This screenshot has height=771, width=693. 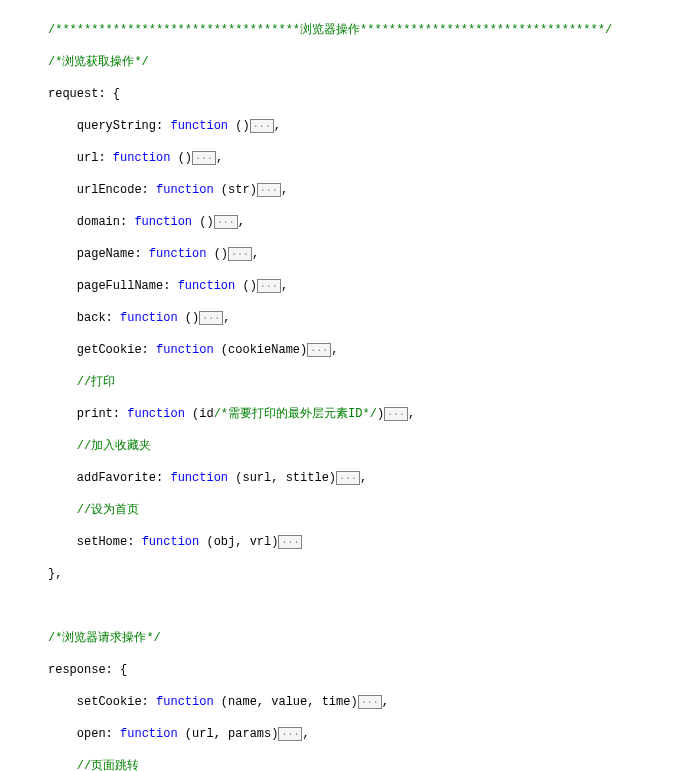 I want to click on prop-domain: domain:, so click(x=106, y=222).